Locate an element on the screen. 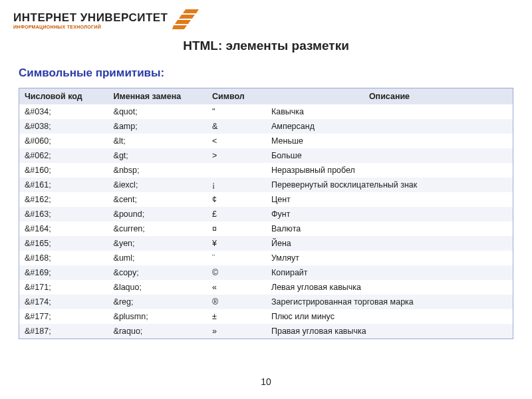  table-cell: &reg; is located at coordinates (158, 302).